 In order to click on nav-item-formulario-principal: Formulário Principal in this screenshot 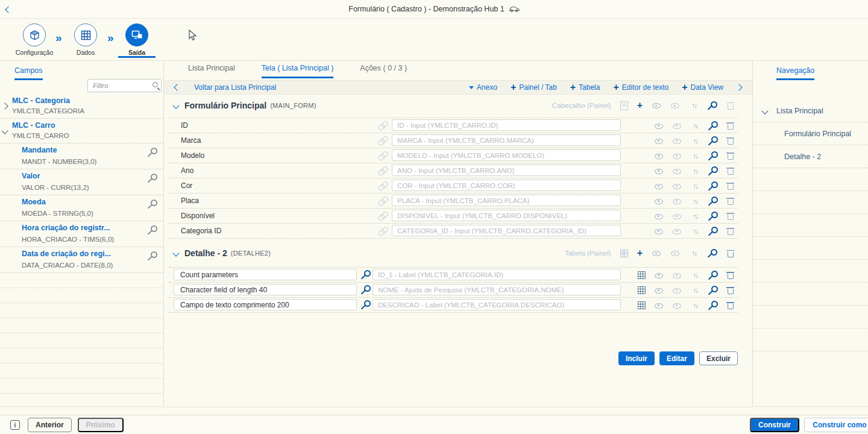, I will do `click(810, 134)`.